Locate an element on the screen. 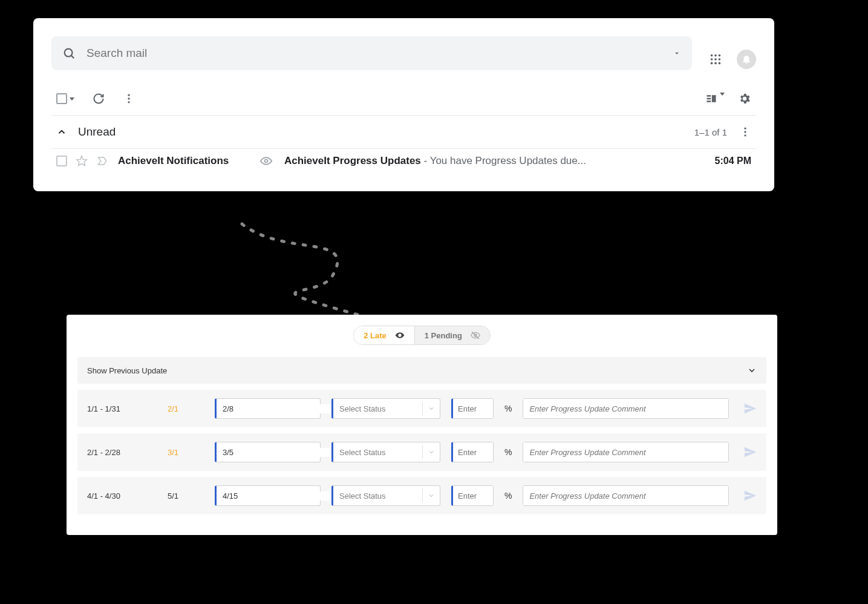 This screenshot has width=868, height=604. settings-gear-icon is located at coordinates (745, 99).